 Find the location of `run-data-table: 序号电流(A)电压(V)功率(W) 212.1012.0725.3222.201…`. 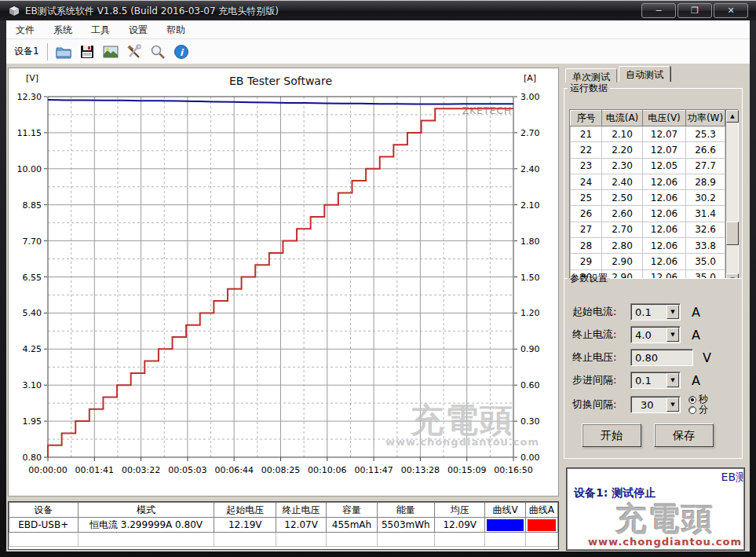

run-data-table: 序号电流(A)电压(V)功率(W) 212.1012.0725.3222.201… is located at coordinates (648, 198).